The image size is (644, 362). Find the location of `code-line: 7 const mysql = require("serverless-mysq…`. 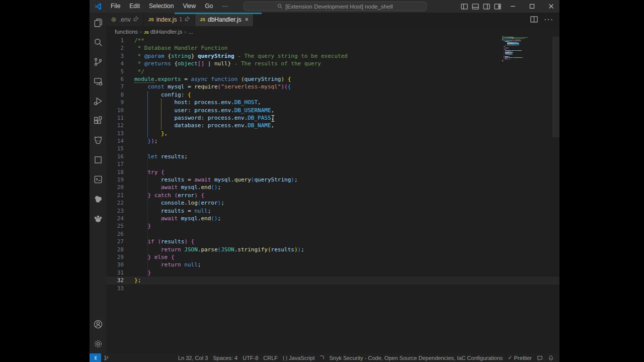

code-line: 7 const mysql = require("serverless-mysq… is located at coordinates (333, 86).